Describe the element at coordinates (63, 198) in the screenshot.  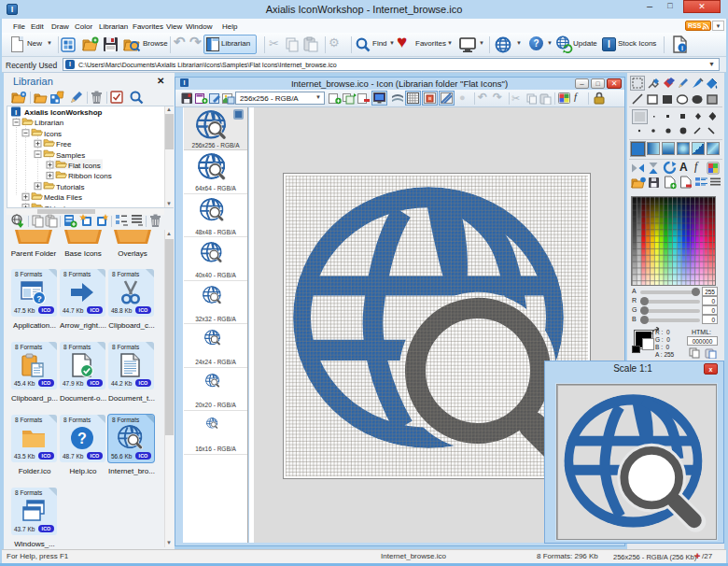
I see `svg-text: Media Files` at that location.